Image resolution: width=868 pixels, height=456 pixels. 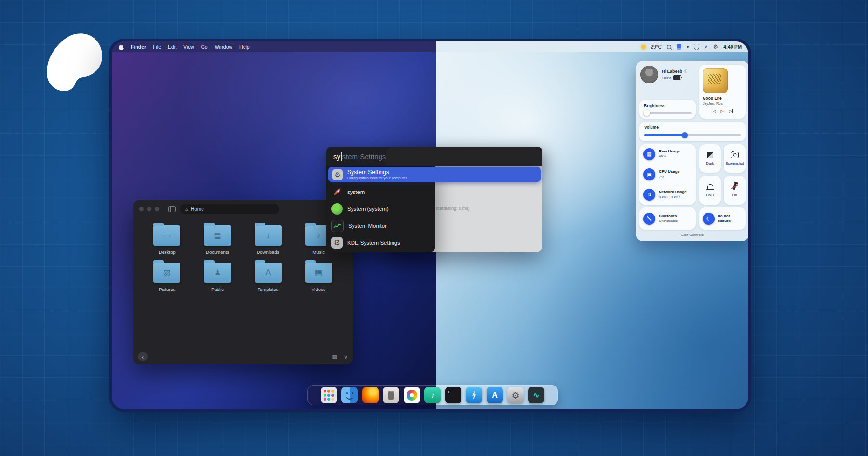 What do you see at coordinates (495, 395) in the screenshot?
I see `dock-app-store-icon: A` at bounding box center [495, 395].